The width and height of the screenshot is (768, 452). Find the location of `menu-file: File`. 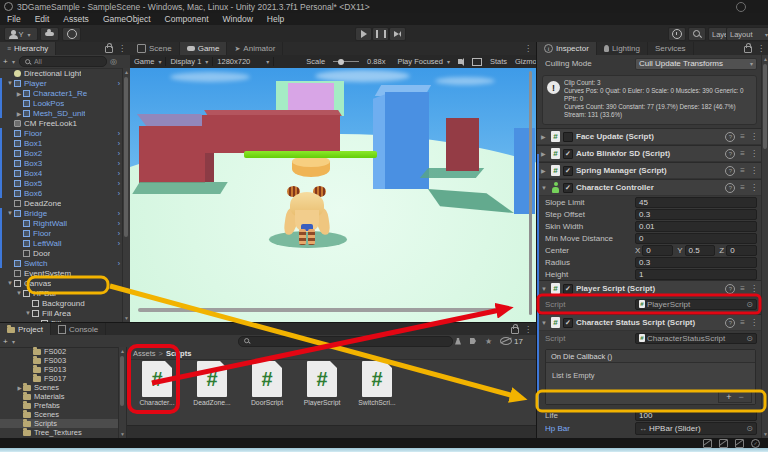

menu-file: File is located at coordinates (14, 19).